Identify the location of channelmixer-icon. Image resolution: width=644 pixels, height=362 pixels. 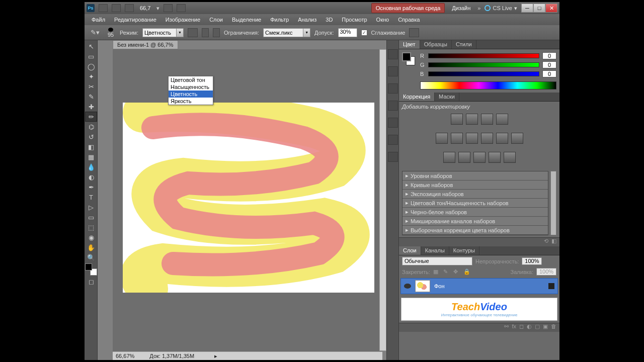
(517, 138).